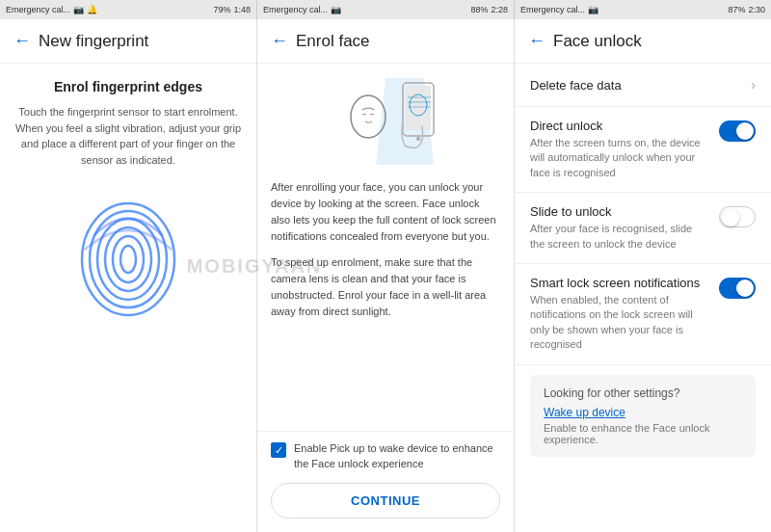 Image resolution: width=771 pixels, height=532 pixels. I want to click on face-image, so click(386, 121).